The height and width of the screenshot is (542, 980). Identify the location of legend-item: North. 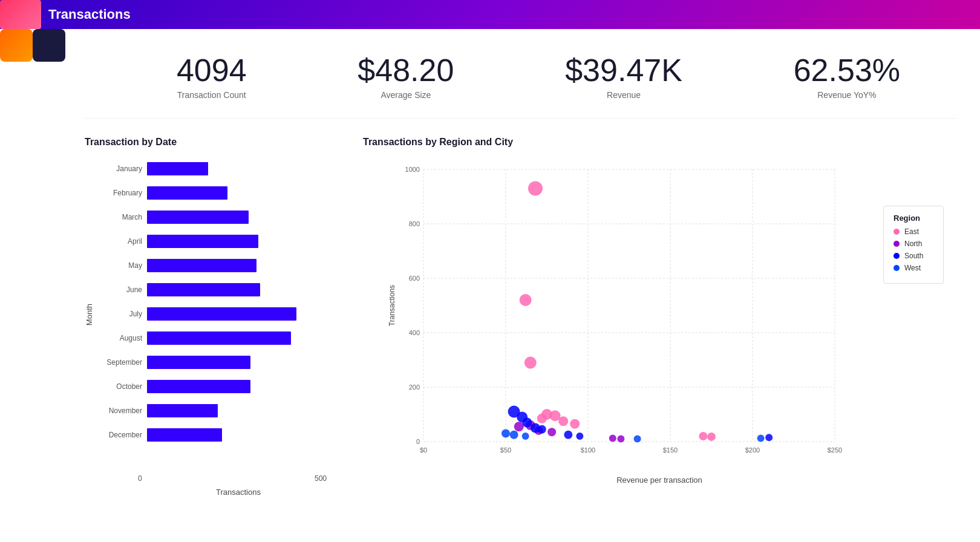
(913, 244).